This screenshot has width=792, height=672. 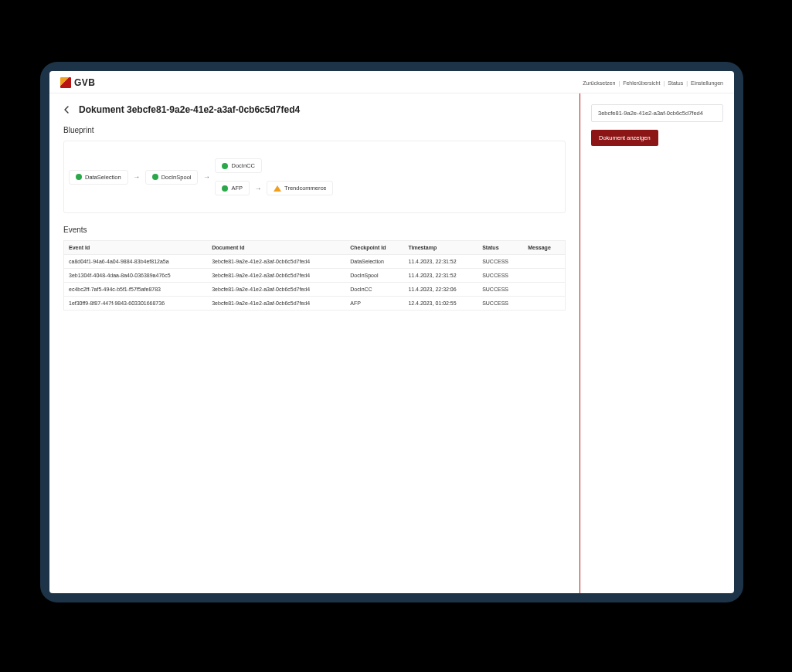 What do you see at coordinates (99, 178) in the screenshot?
I see `blueprint-node-dataselection: DataSelection` at bounding box center [99, 178].